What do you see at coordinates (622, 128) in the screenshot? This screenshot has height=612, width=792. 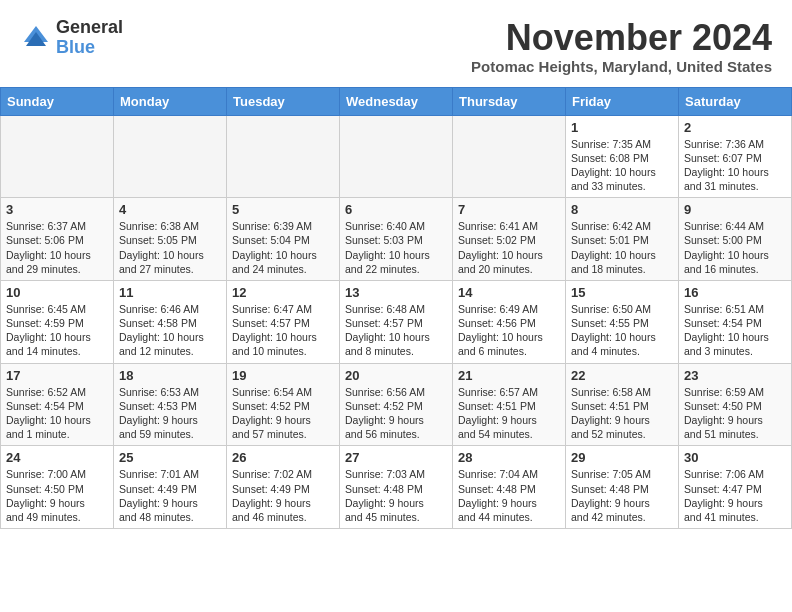 I see `day-number: 1` at bounding box center [622, 128].